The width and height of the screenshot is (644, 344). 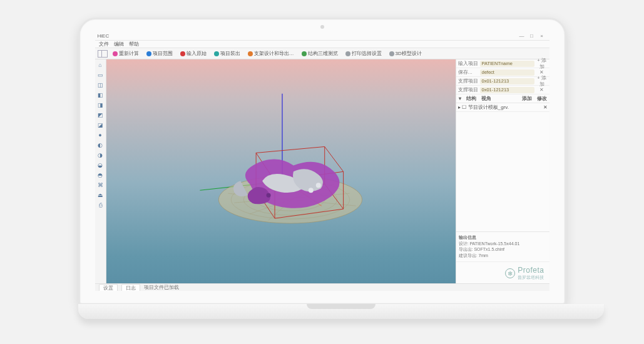 I want to click on tool-split-icon: ◫, so click(x=100, y=85).